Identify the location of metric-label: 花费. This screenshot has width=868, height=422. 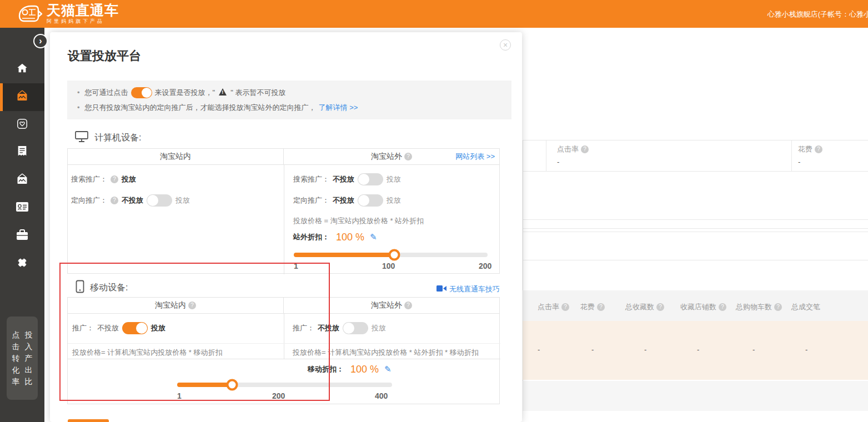
(805, 149).